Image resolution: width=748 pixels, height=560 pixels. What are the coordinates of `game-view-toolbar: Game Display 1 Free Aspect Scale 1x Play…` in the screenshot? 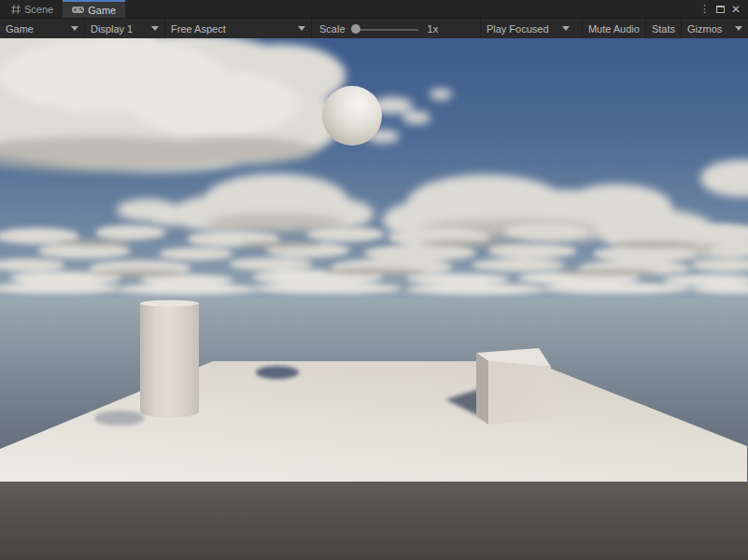 It's located at (374, 28).